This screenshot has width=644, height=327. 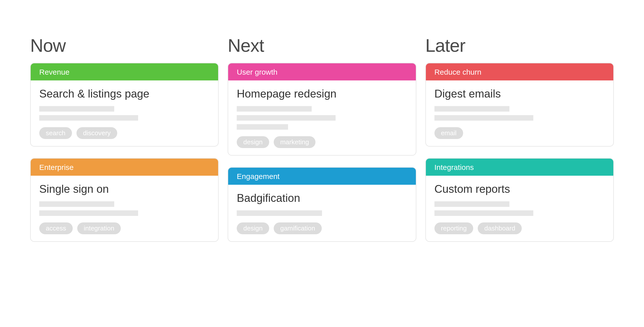 What do you see at coordinates (322, 205) in the screenshot?
I see `card-engagement: Engagement Badgification design gamifica…` at bounding box center [322, 205].